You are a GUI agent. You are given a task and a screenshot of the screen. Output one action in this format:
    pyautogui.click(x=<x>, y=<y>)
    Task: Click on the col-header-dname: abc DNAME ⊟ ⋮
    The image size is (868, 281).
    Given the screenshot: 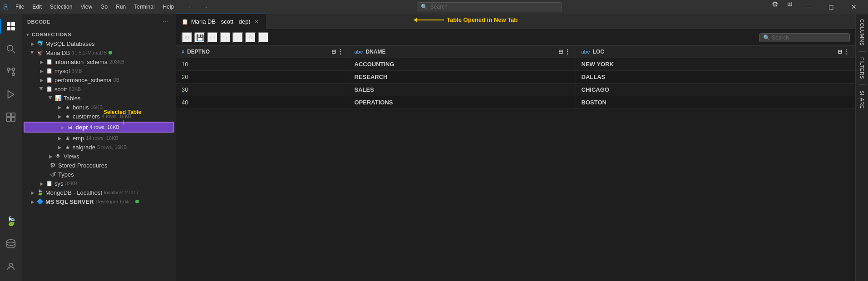 What is the action you would take?
    pyautogui.click(x=462, y=52)
    